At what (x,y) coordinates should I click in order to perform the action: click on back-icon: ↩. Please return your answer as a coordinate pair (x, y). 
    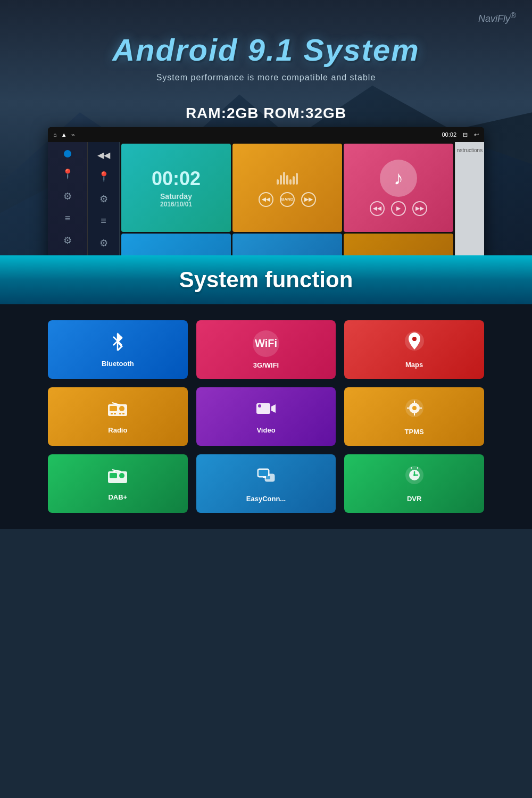
    Looking at the image, I should click on (477, 135).